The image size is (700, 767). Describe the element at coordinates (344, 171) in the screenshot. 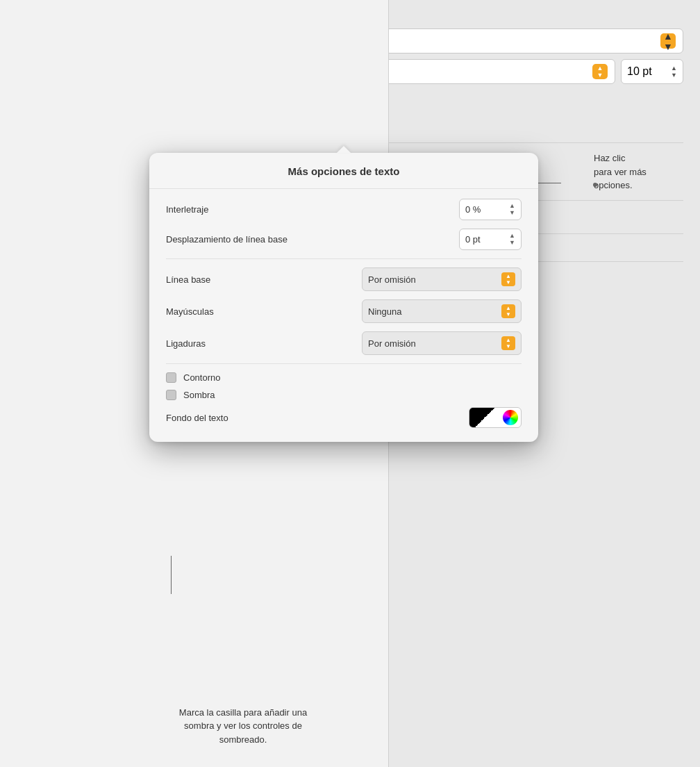

I see `popup-title: Más opciones de texto` at that location.